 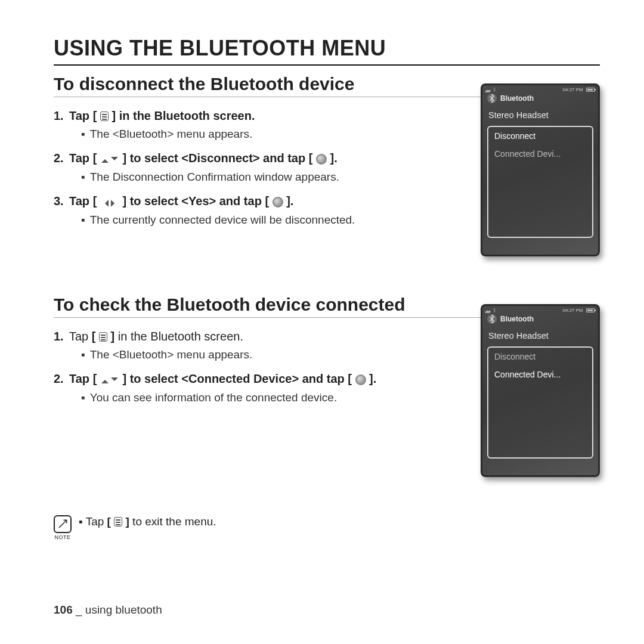 What do you see at coordinates (114, 203) in the screenshot?
I see `right-icon` at bounding box center [114, 203].